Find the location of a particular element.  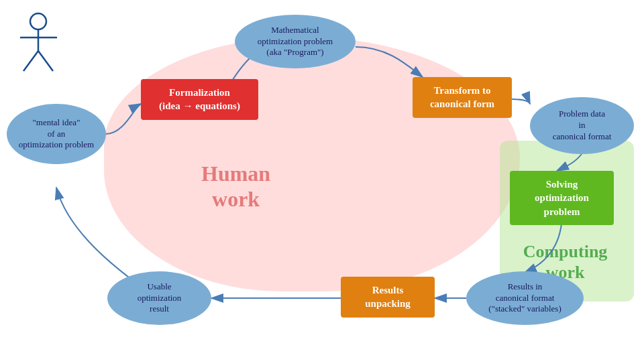

solving-box: Solving optimization problem is located at coordinates (562, 198).